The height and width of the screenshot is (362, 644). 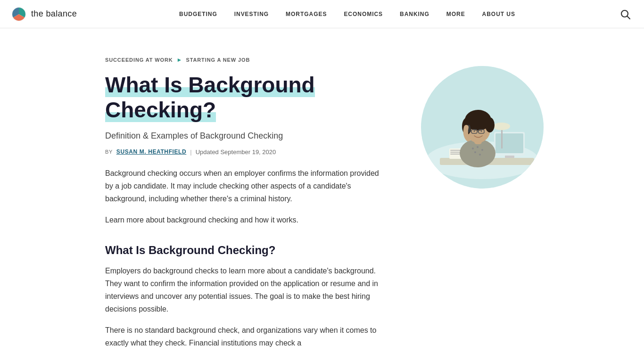 I want to click on article-meta: BY SUSAN M. HEATHFIELD | Updated Septemb…, so click(x=247, y=152).